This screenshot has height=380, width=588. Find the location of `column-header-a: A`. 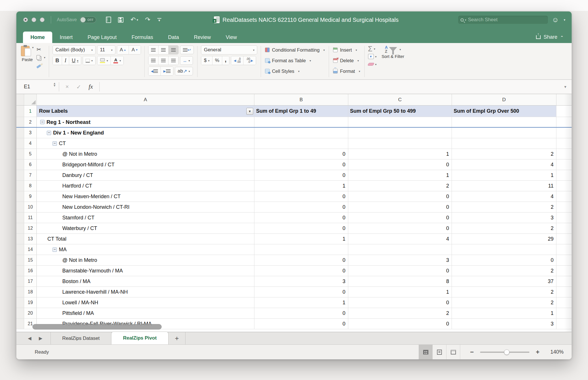

column-header-a: A is located at coordinates (146, 100).